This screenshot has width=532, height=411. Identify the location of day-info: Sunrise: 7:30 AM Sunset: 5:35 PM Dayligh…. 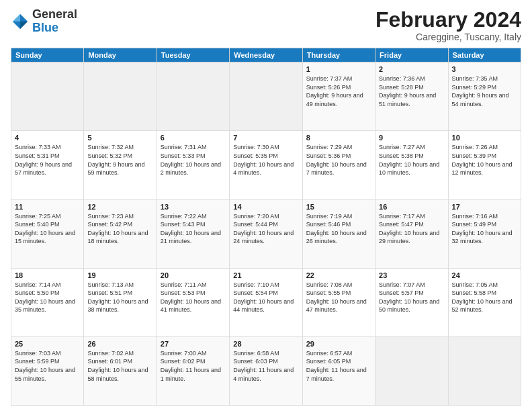
(266, 160).